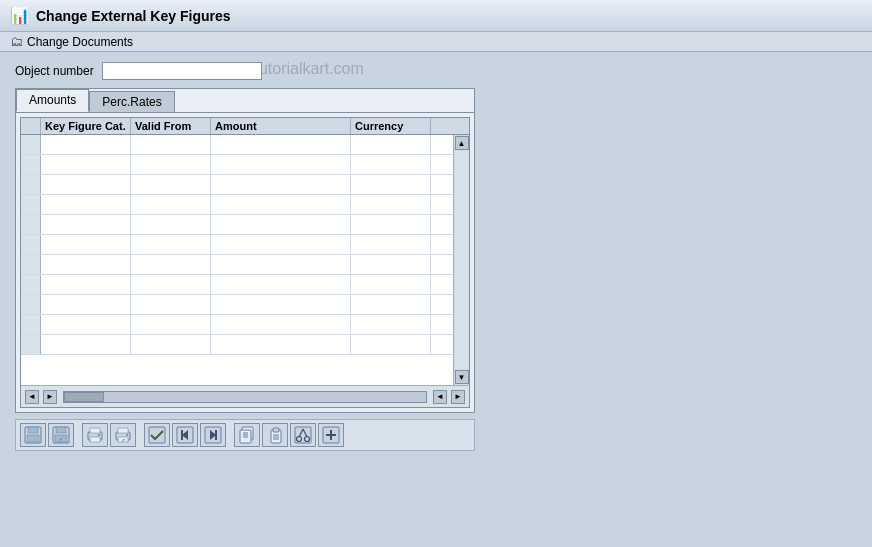 This screenshot has width=872, height=547. I want to click on grid-footer: ◄ ► ◄ ►, so click(245, 396).